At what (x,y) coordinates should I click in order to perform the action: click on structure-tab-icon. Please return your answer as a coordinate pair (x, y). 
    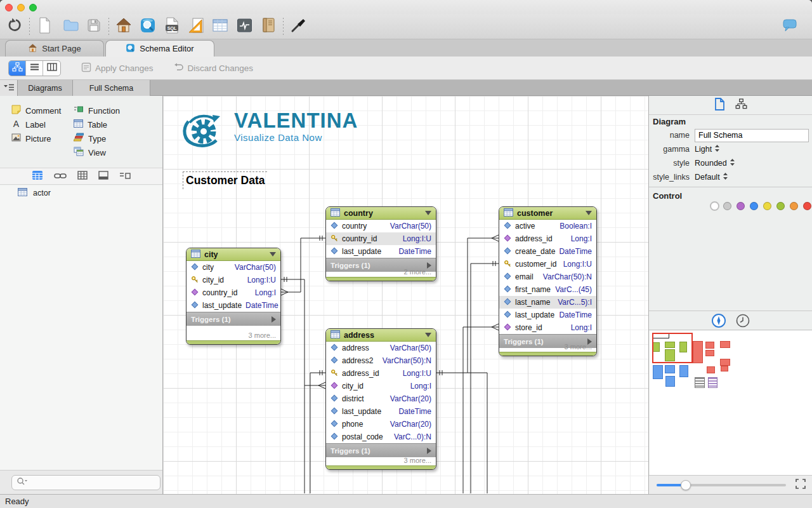
    Looking at the image, I should click on (741, 105).